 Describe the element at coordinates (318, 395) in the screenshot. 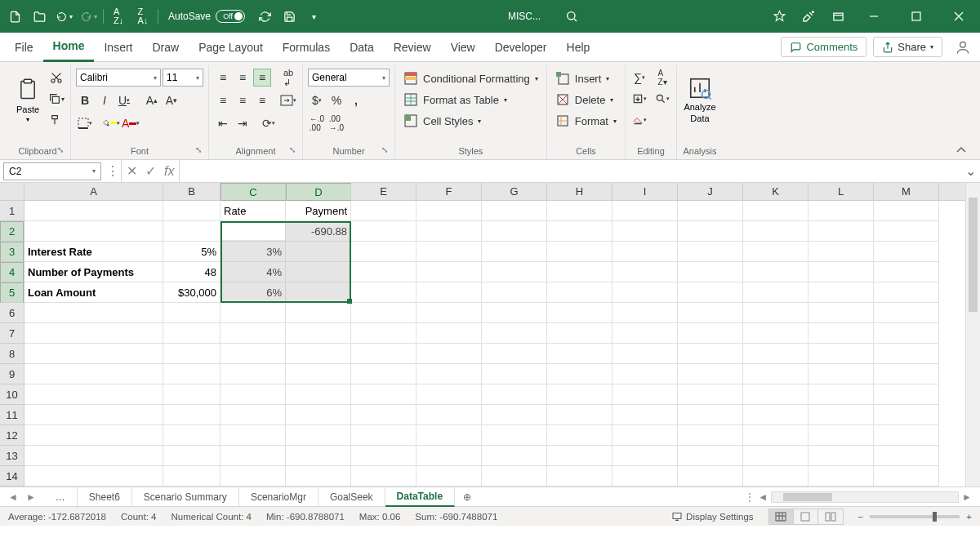

I see `cell-D10` at that location.